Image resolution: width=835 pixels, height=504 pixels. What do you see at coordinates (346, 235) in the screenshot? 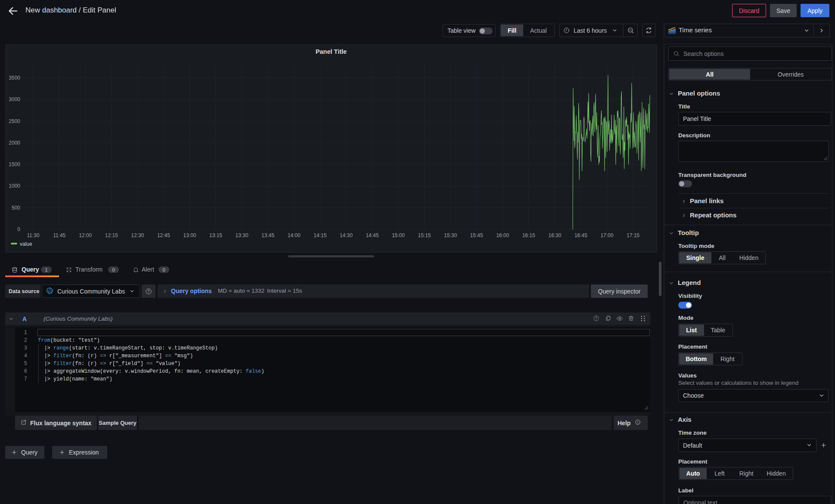
I see `svg-text: 14:30` at bounding box center [346, 235].